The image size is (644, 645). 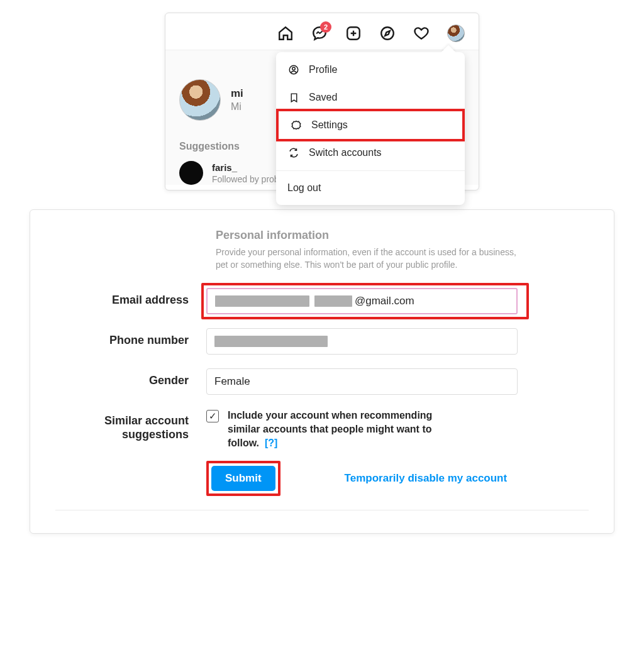 I want to click on menu-separator, so click(x=370, y=171).